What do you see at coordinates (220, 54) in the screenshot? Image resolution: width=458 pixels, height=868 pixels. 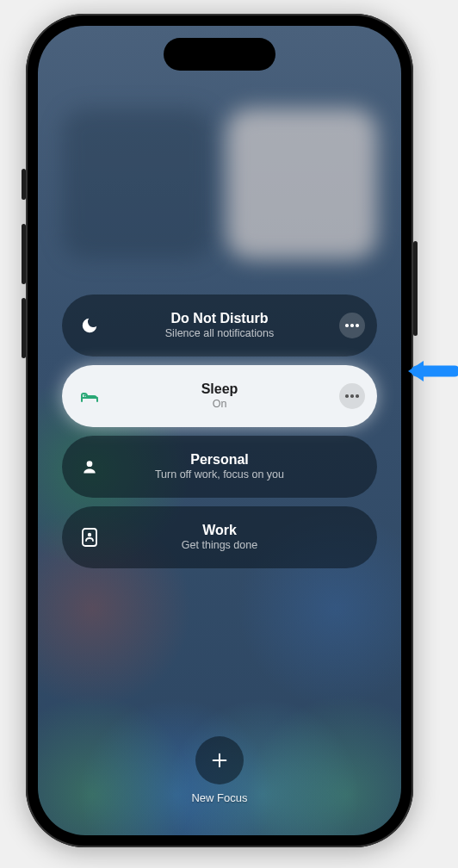 I see `dynamic-island` at bounding box center [220, 54].